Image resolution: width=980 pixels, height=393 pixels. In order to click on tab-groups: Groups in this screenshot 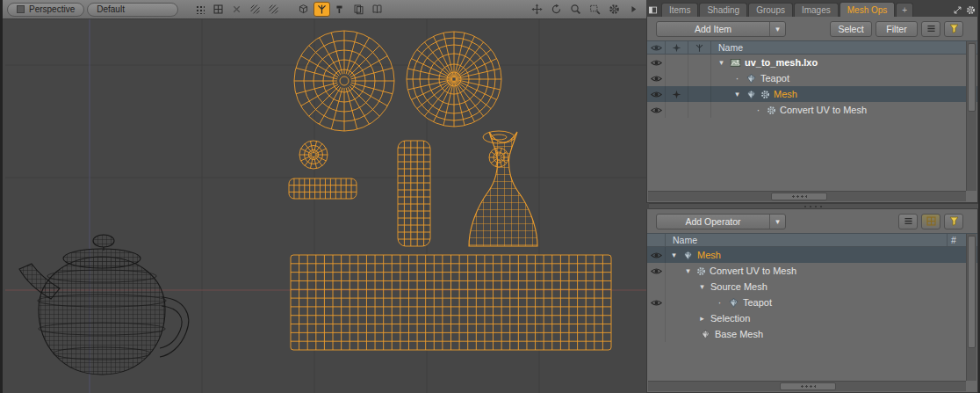, I will do `click(771, 10)`.